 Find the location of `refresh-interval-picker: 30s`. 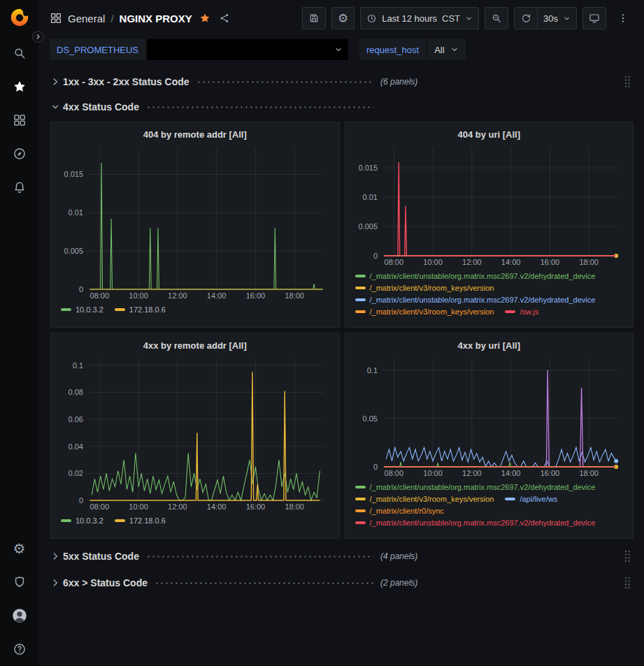

refresh-interval-picker: 30s is located at coordinates (557, 18).